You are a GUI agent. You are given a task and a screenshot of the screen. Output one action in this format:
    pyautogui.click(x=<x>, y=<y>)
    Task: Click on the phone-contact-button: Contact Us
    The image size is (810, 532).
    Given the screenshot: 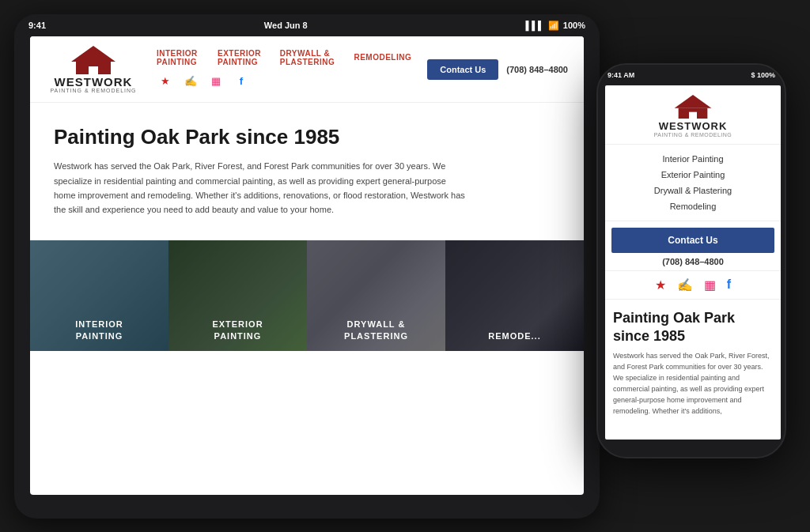 What is the action you would take?
    pyautogui.click(x=693, y=240)
    